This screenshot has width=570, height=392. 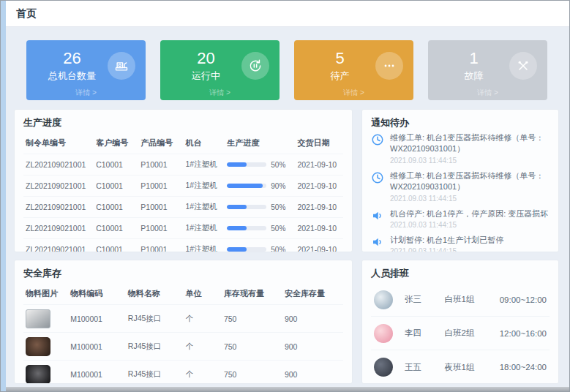 I want to click on notification-text: 机台停产: 机台1停产，停产原因: 变压器损坏, so click(x=469, y=214).